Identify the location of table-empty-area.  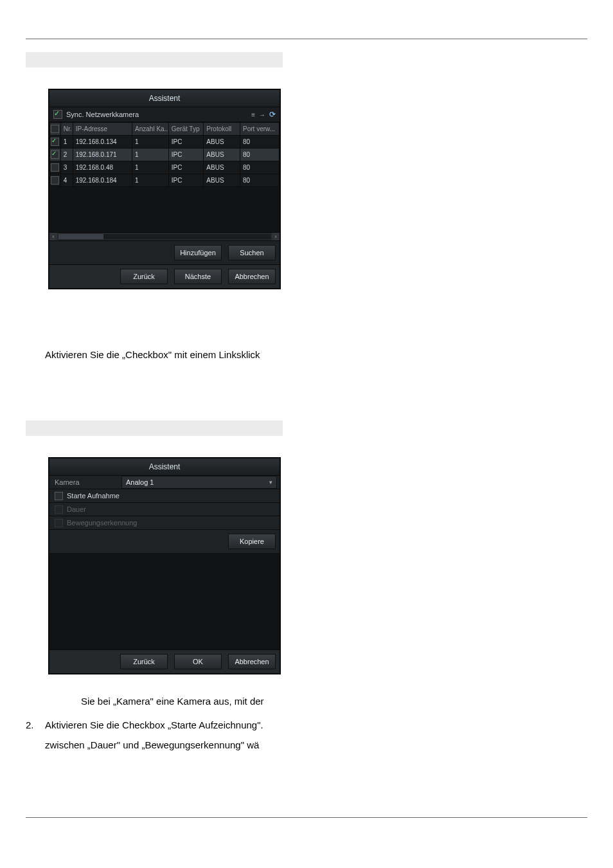
(164, 210).